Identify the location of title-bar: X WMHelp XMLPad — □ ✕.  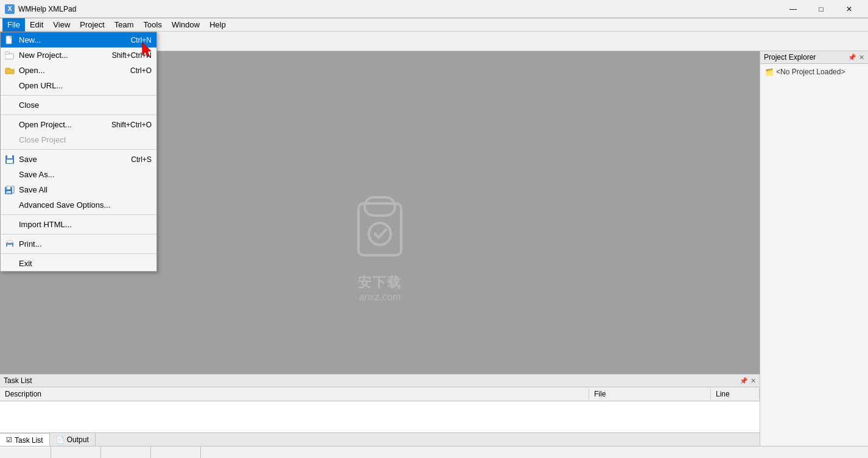
(434, 9).